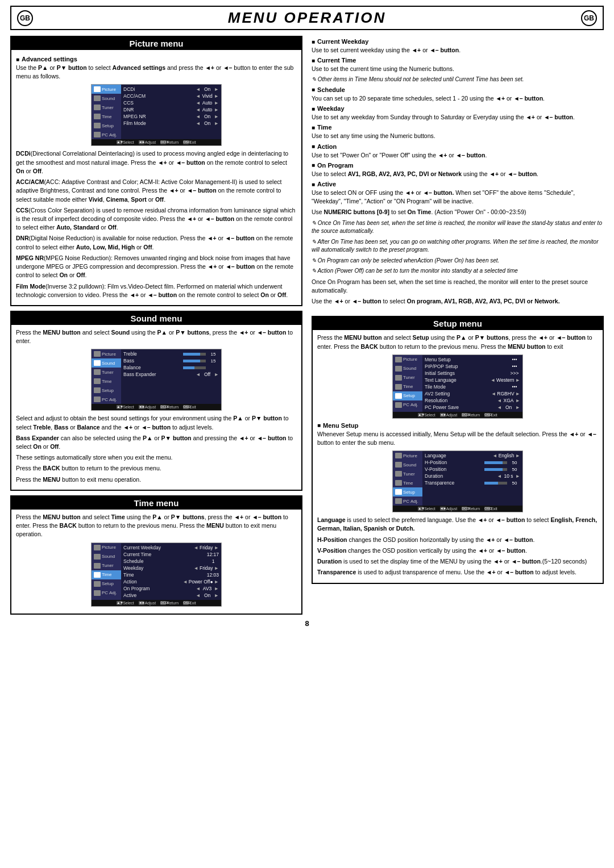  Describe the element at coordinates (589, 18) in the screenshot. I see `gb-badge-right: GB` at that location.